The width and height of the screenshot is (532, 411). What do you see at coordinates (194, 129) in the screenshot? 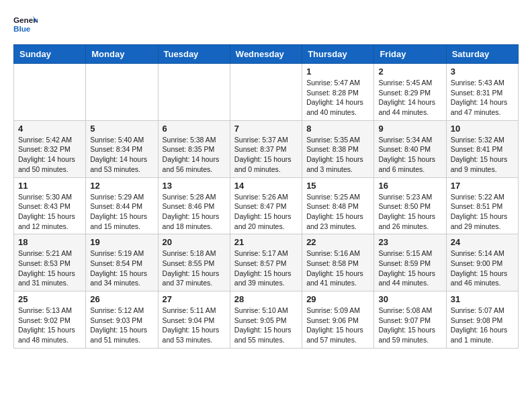
I see `day-number: 6` at bounding box center [194, 129].